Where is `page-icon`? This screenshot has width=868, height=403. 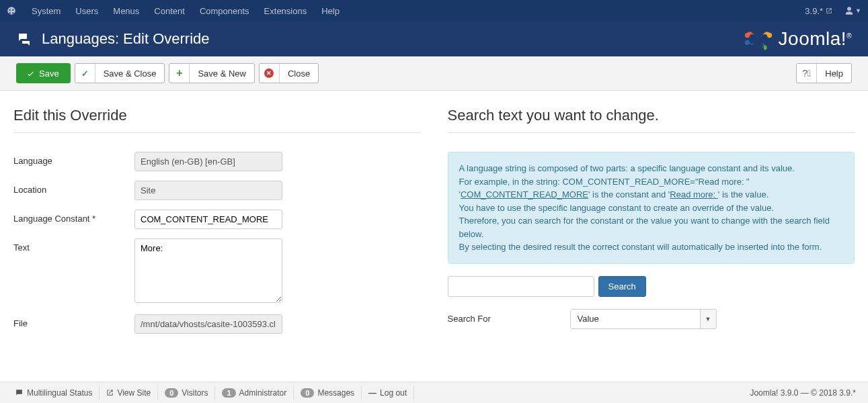 page-icon is located at coordinates (24, 39).